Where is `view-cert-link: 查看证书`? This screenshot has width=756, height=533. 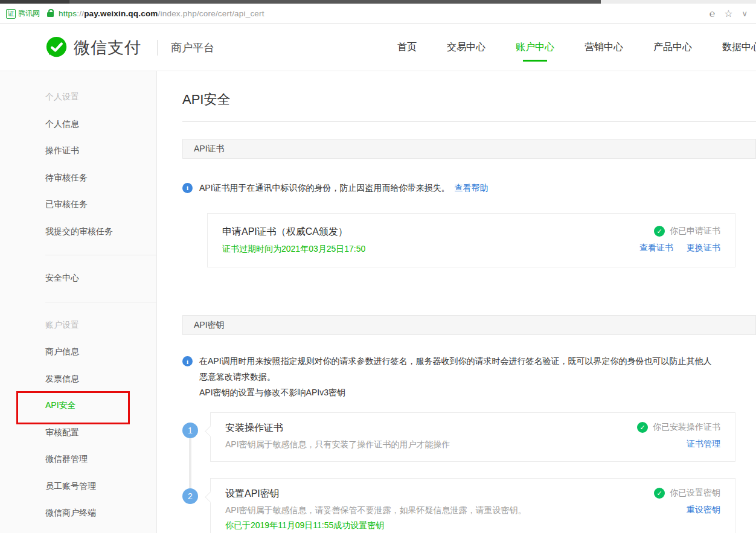 view-cert-link: 查看证书 is located at coordinates (656, 248).